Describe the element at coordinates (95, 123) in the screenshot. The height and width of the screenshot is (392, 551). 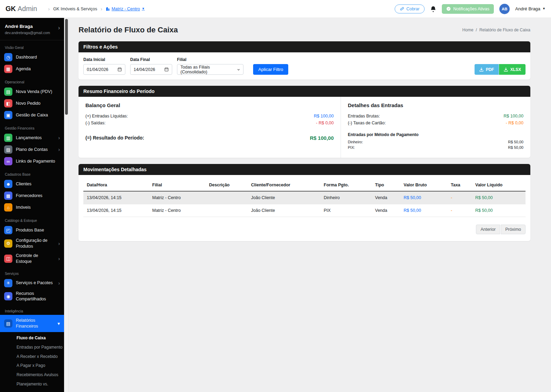
I see `saidas-label: (-) Saídas:` at that location.